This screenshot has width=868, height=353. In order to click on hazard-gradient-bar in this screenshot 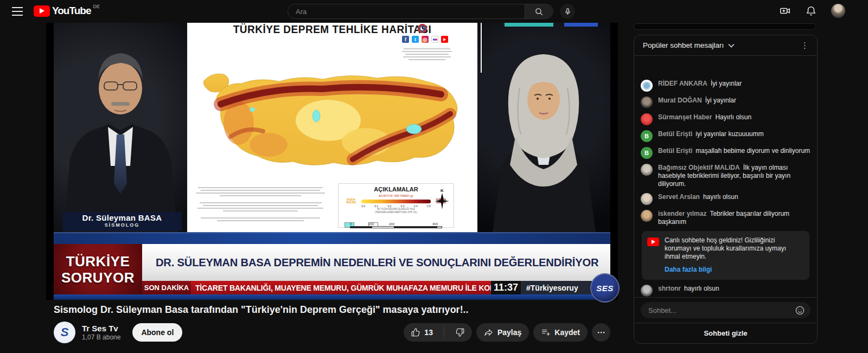, I will do `click(396, 202)`.